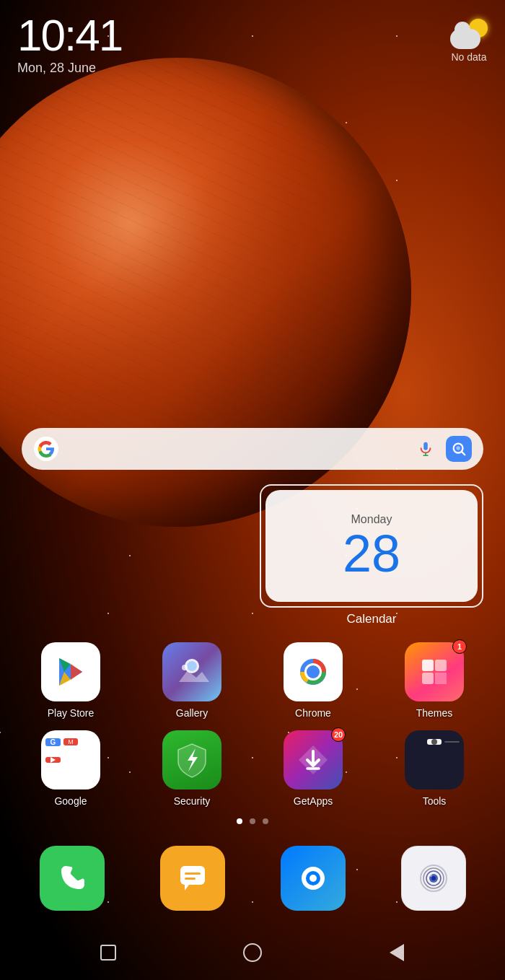 The image size is (505, 980). What do you see at coordinates (313, 760) in the screenshot?
I see `getapps-icon-wrap: 20` at bounding box center [313, 760].